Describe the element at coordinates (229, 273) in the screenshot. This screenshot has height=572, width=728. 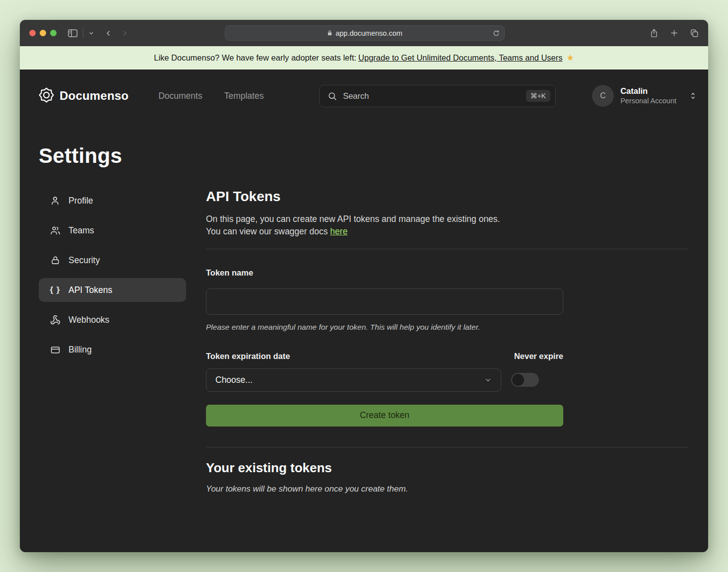
I see `token-name-label: Token name` at that location.